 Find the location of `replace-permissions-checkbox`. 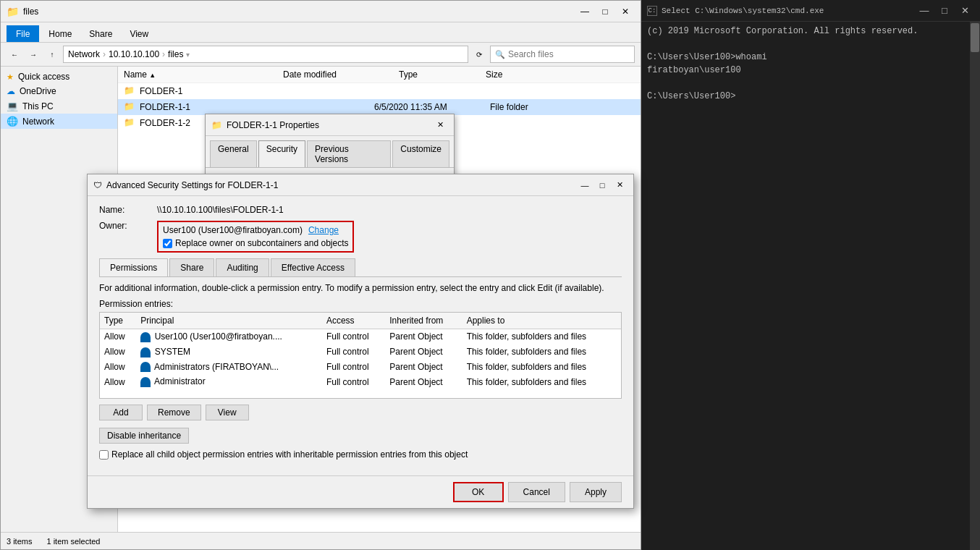

replace-permissions-checkbox is located at coordinates (104, 454).